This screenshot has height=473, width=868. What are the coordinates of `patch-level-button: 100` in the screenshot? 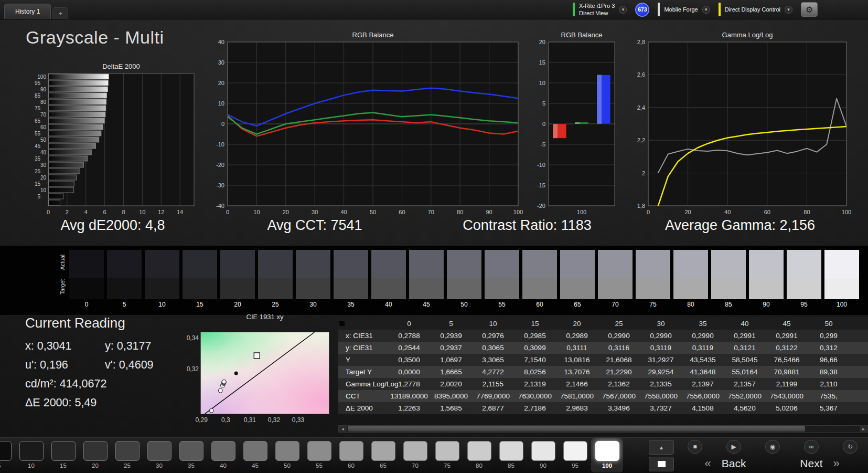 It's located at (607, 456).